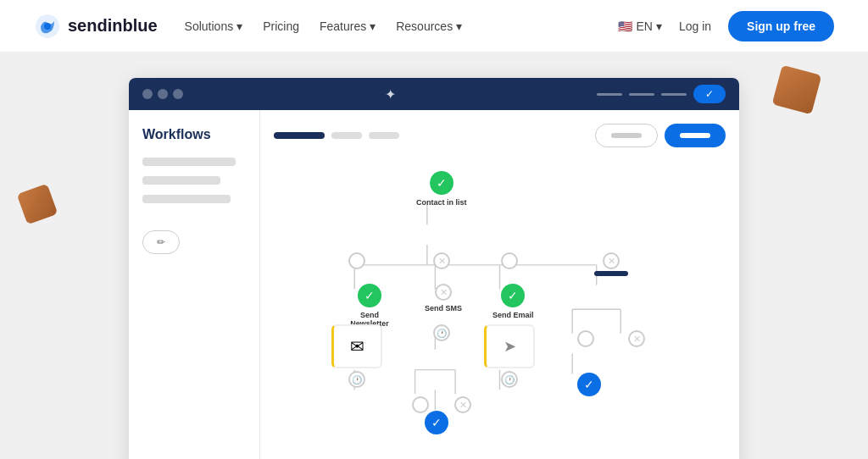 The width and height of the screenshot is (868, 459). I want to click on send-newsletter-card: ✉, so click(357, 346).